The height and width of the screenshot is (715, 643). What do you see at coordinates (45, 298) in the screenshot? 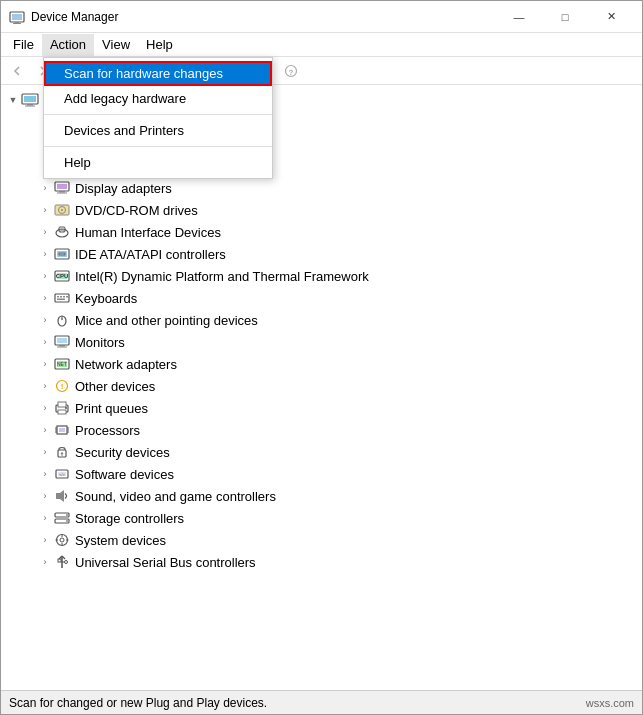
I see `keyboards-expand-icon: ›` at bounding box center [45, 298].